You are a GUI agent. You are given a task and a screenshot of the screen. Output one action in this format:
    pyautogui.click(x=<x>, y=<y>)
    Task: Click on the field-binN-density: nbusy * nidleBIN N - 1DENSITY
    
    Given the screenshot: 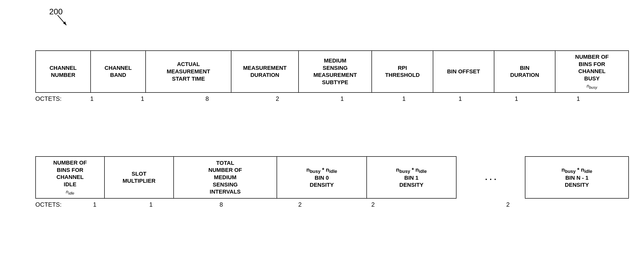 What is the action you would take?
    pyautogui.click(x=577, y=177)
    